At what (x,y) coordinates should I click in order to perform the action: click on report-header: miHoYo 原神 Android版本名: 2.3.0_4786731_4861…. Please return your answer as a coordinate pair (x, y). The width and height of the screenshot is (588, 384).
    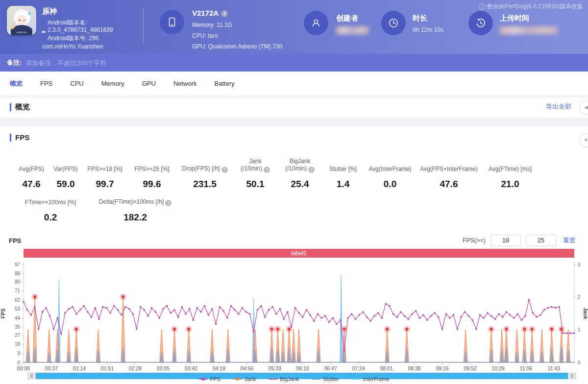
    Looking at the image, I should click on (294, 27).